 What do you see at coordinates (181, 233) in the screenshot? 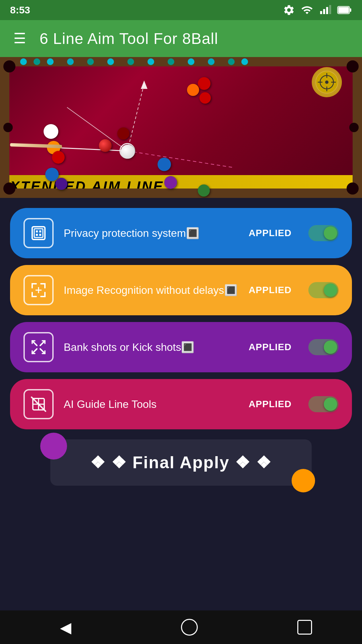
I see `privacy-protection-card: Privacy protection system🔳 APPLIED` at bounding box center [181, 233].